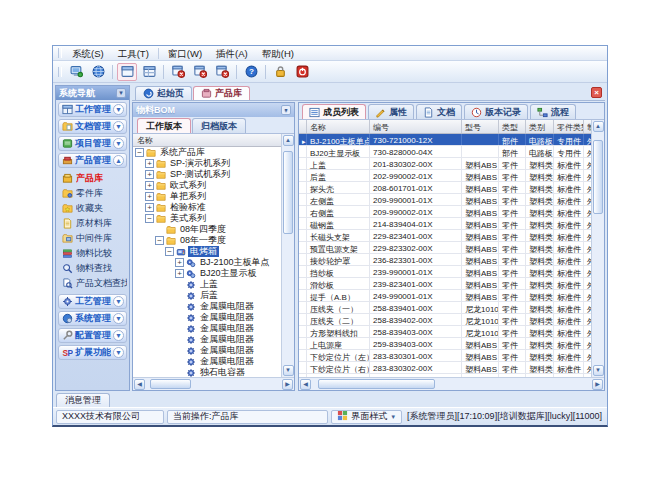 The width and height of the screenshot is (660, 477). Describe the element at coordinates (94, 194) in the screenshot. I see `sidebar-item-零件库: 零件库` at that location.